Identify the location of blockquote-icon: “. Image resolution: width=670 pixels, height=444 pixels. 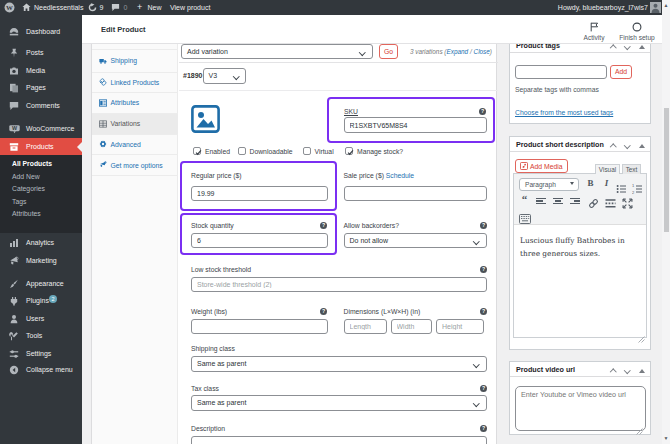
(524, 200).